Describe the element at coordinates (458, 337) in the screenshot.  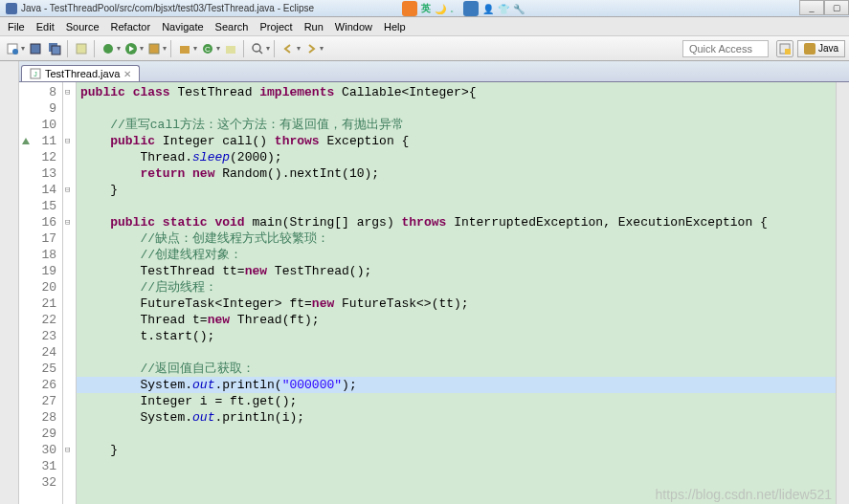
I see `code-line: t.start();` at that location.